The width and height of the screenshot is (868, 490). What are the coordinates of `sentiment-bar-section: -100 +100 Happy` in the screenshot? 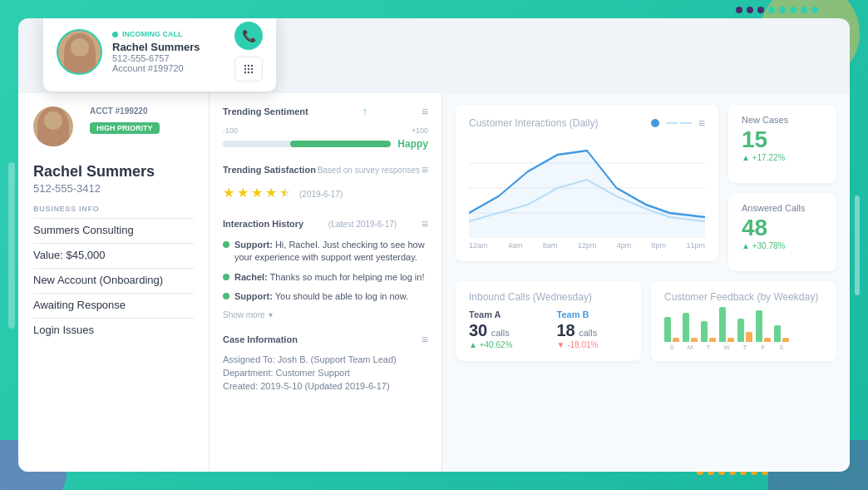 It's located at (326, 138).